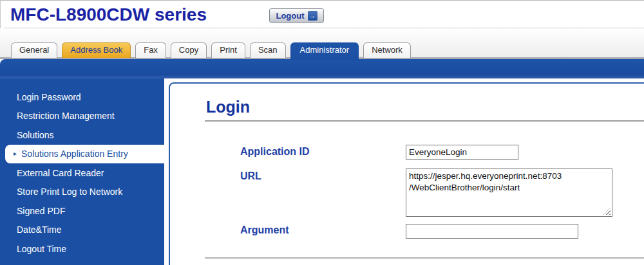 The width and height of the screenshot is (644, 265). I want to click on url-label: URL, so click(251, 176).